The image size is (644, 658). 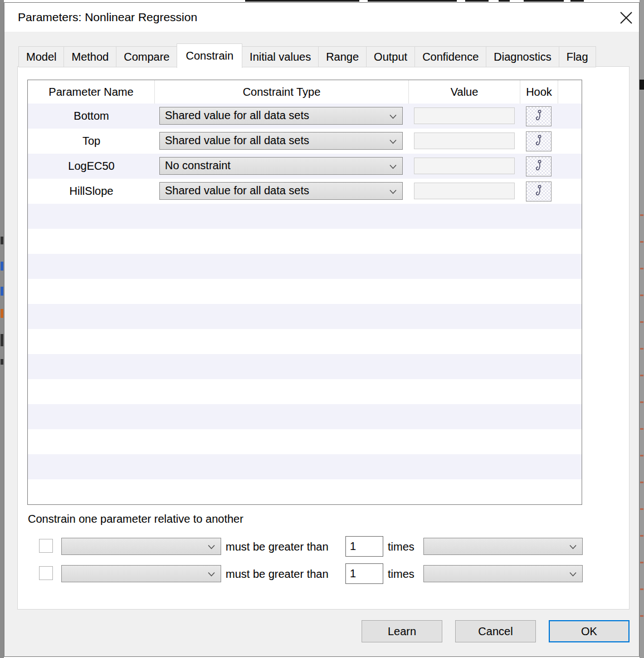 What do you see at coordinates (496, 631) in the screenshot?
I see `cancel-button: Cancel` at bounding box center [496, 631].